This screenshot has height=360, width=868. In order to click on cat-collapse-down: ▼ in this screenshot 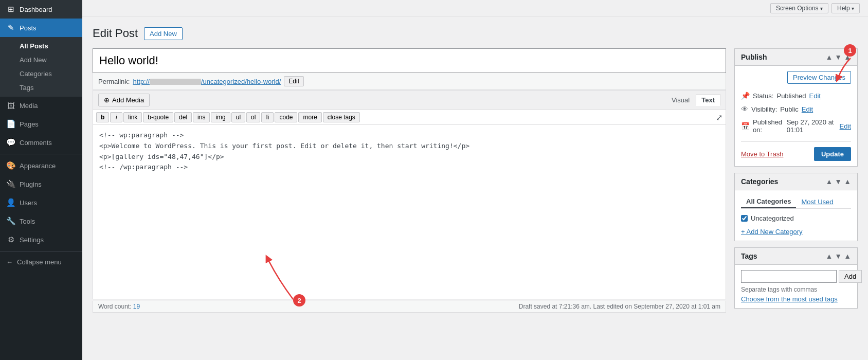, I will do `click(838, 182)`.